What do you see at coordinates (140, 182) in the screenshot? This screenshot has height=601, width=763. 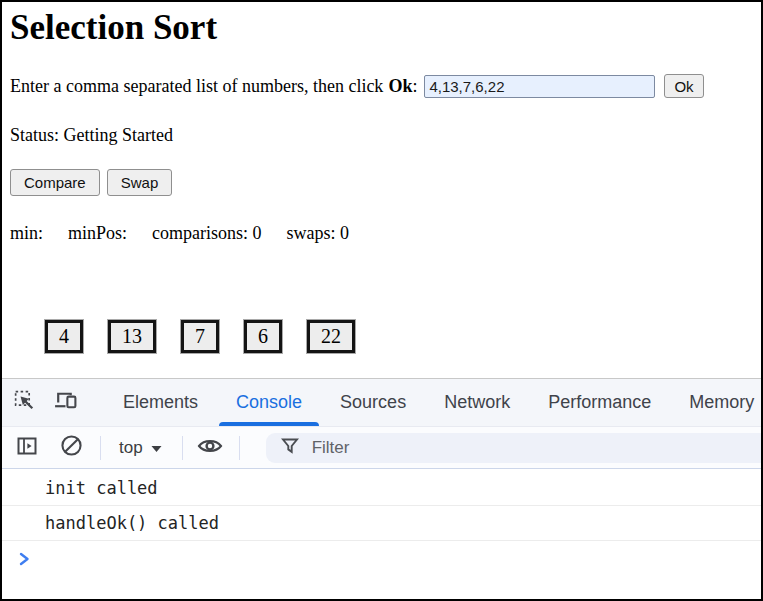 I see `swap-button: Swap` at bounding box center [140, 182].